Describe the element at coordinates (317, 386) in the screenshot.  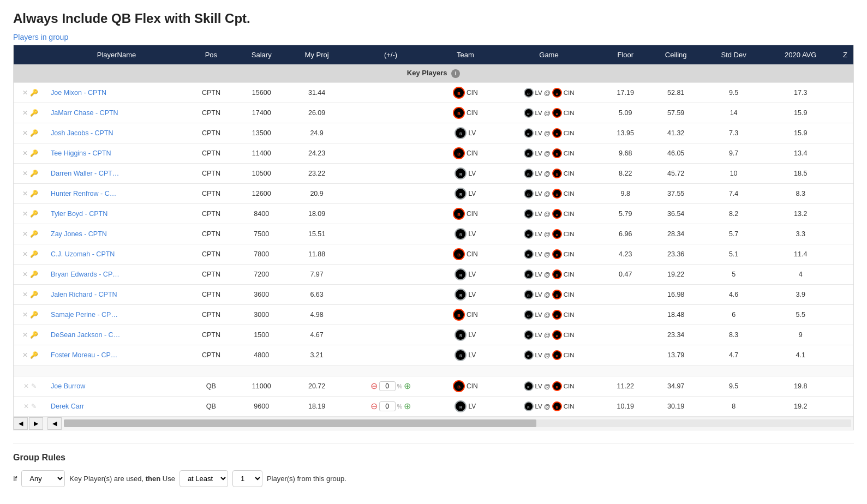
I see `player-proj: 20.72` at that location.